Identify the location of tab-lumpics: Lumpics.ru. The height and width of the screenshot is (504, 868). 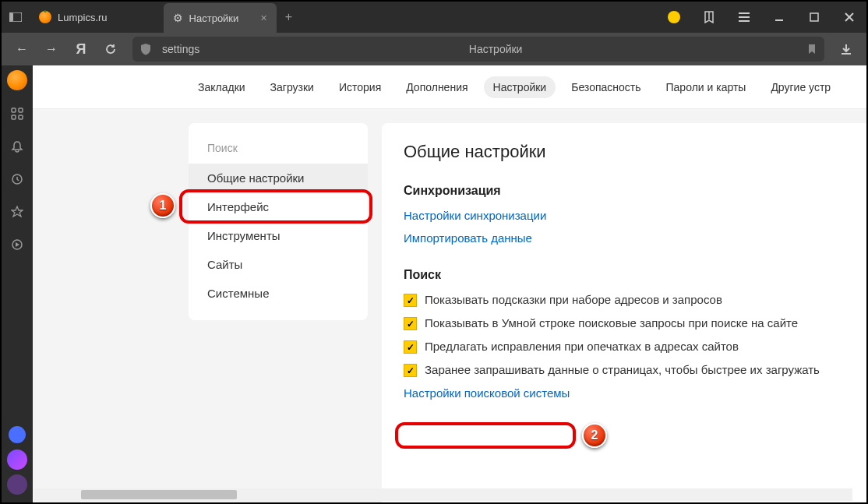
(73, 17).